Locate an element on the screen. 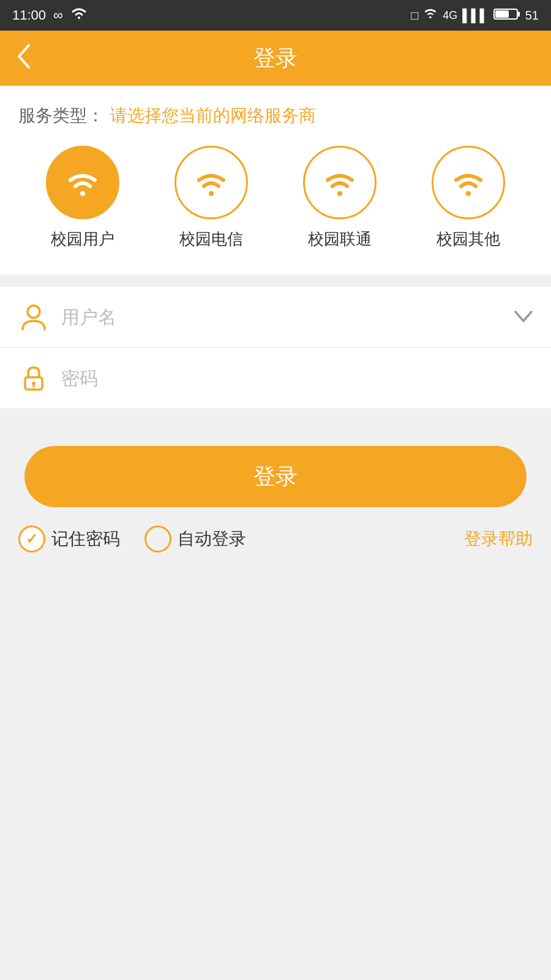 Image resolution: width=551 pixels, height=980 pixels. time-display: 11:00 is located at coordinates (29, 15).